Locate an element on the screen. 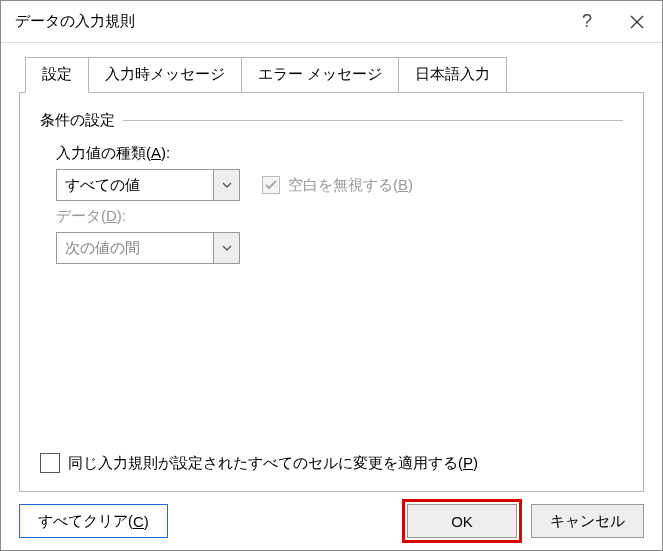 Image resolution: width=663 pixels, height=551 pixels. ok-button: OK is located at coordinates (462, 521).